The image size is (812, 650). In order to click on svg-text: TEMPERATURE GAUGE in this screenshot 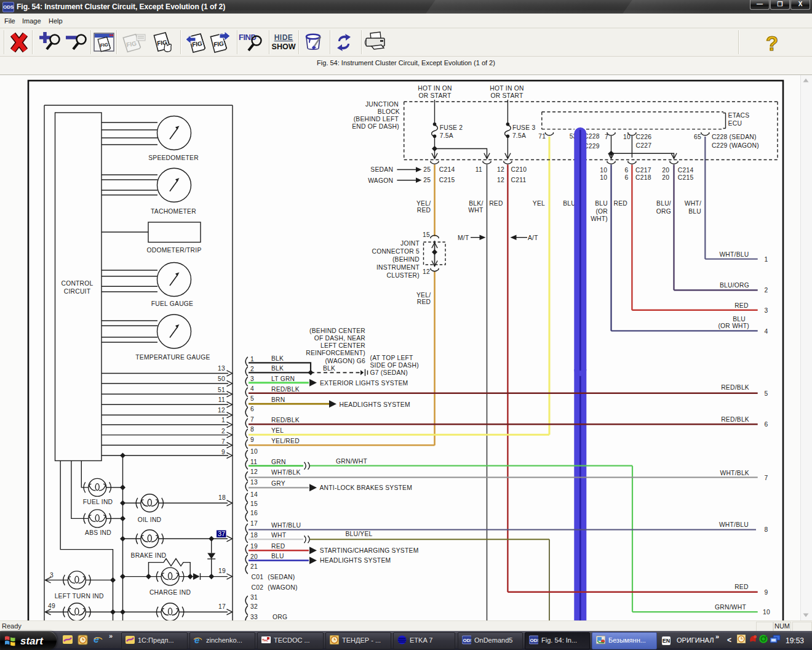, I will do `click(172, 357)`.